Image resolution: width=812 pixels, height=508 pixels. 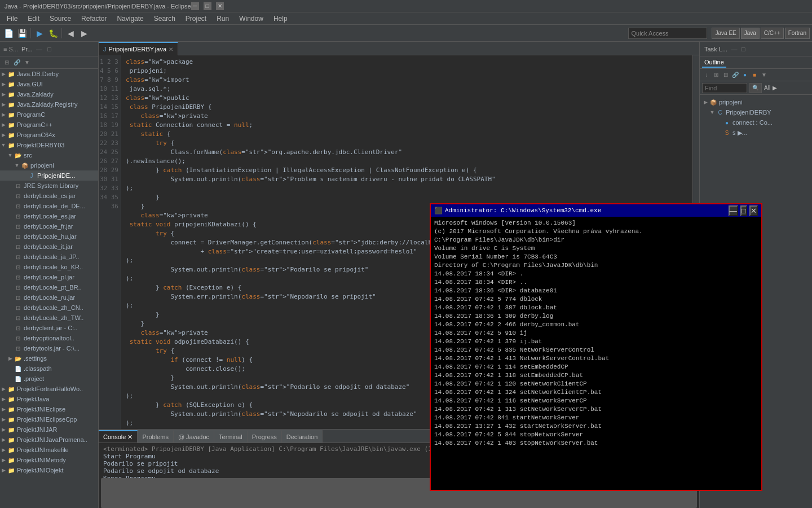 What do you see at coordinates (27, 63) in the screenshot?
I see `explorer-menu-btn: ▼` at bounding box center [27, 63].